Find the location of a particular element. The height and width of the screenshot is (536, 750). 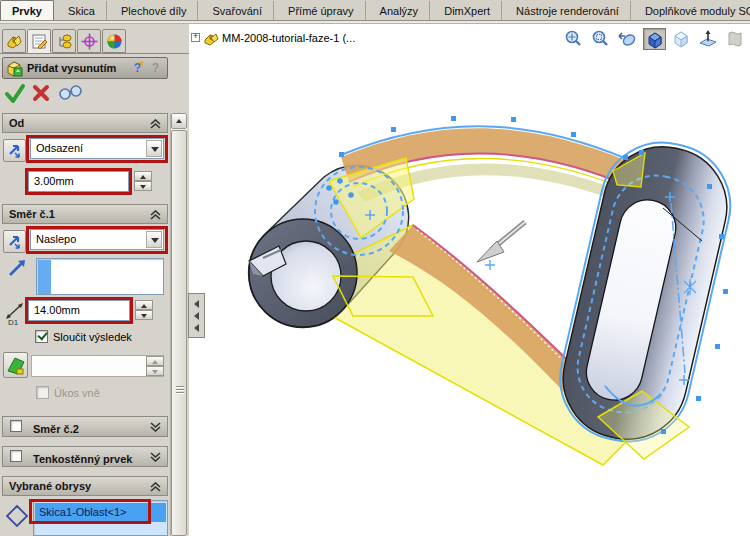

section-header-thin-feature: Tenkostěnný prvek is located at coordinates (85, 456).